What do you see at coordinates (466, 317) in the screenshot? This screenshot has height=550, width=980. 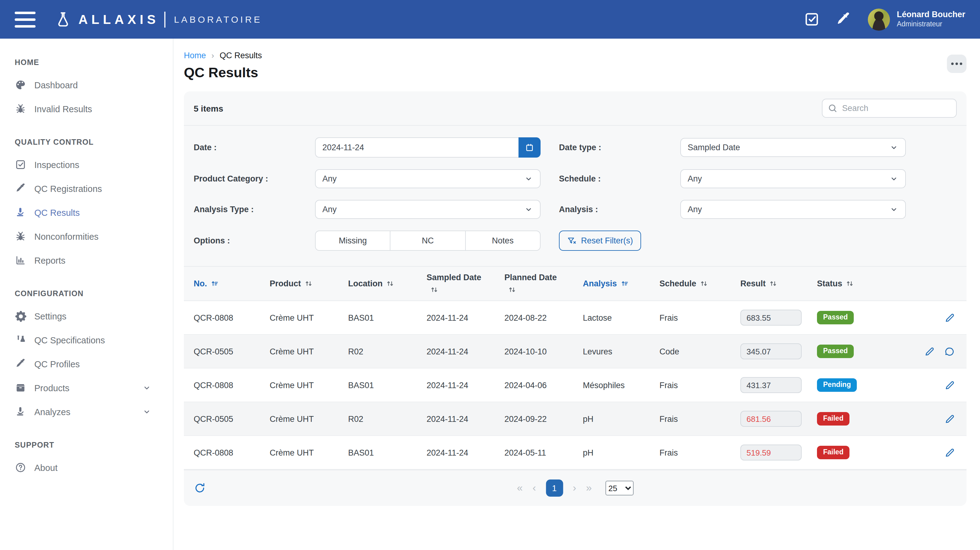 I see `cell-sampled-date: 2024-11-24` at bounding box center [466, 317].